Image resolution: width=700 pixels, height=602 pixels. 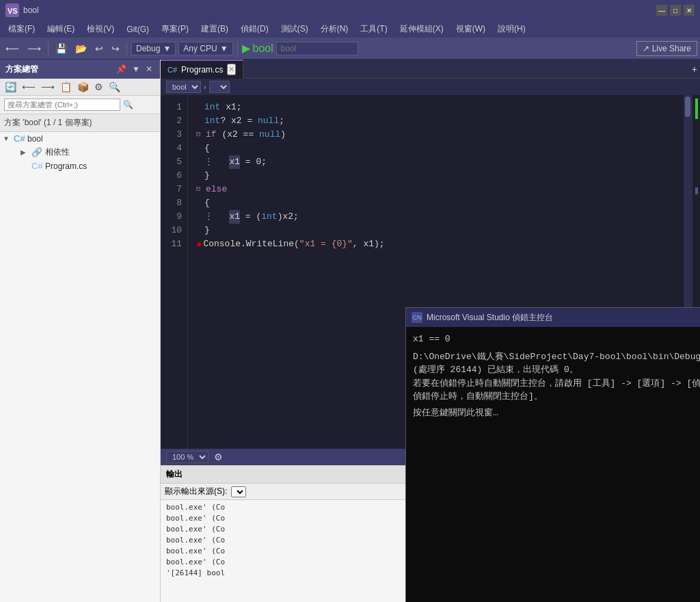 I want to click on close-button: ✕, so click(x=689, y=10).